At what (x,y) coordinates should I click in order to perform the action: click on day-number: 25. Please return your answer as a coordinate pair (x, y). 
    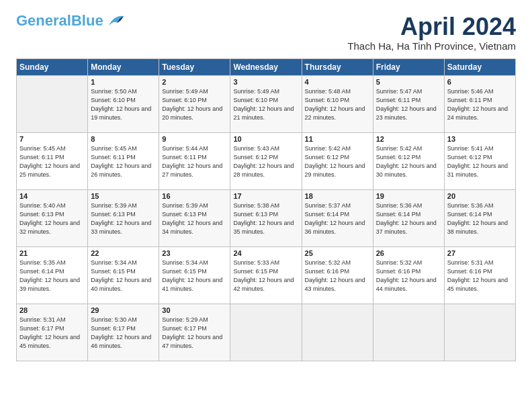
    Looking at the image, I should click on (337, 253).